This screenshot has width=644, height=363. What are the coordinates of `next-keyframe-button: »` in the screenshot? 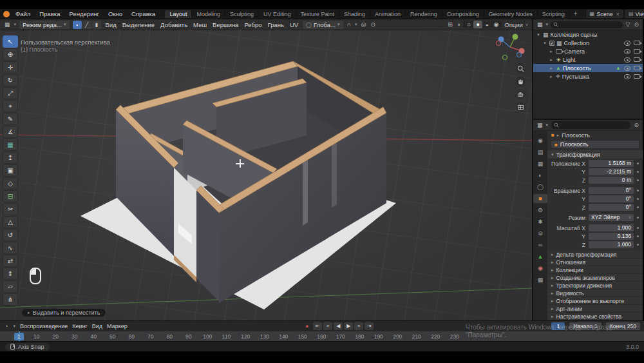 It's located at (359, 326).